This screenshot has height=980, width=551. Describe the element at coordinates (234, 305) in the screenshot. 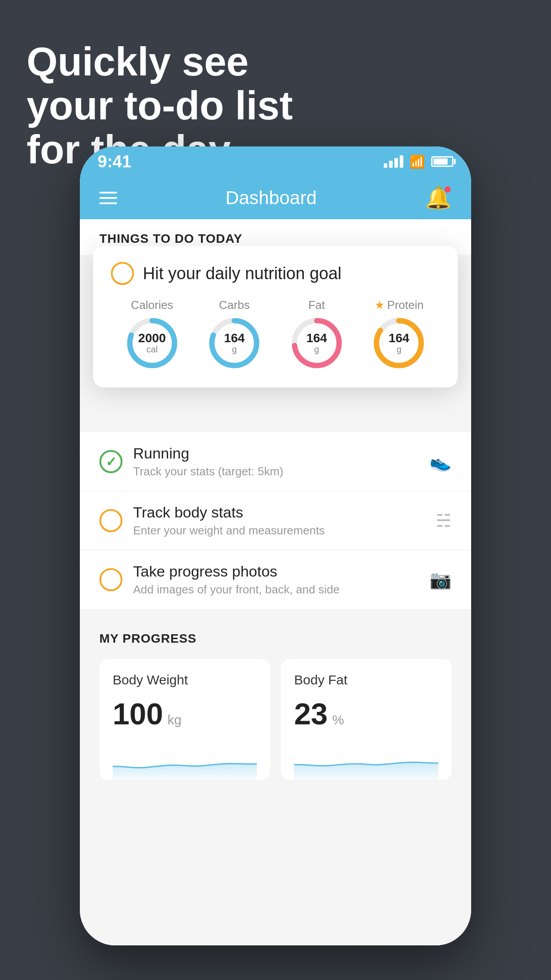

I see `carbs-label: Carbs` at that location.